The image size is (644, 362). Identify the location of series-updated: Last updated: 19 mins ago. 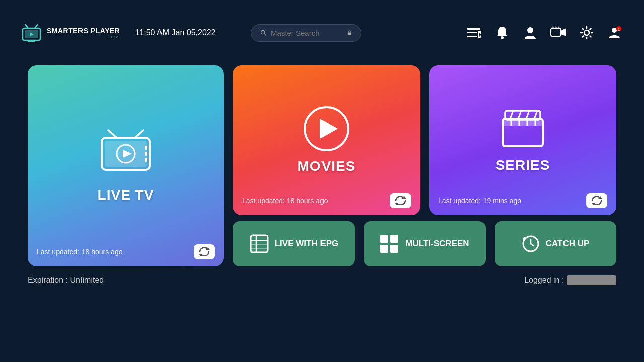
(480, 201).